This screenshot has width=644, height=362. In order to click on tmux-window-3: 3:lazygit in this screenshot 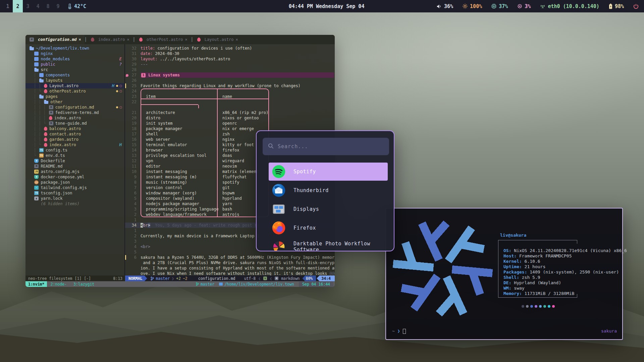, I will do `click(84, 284)`.